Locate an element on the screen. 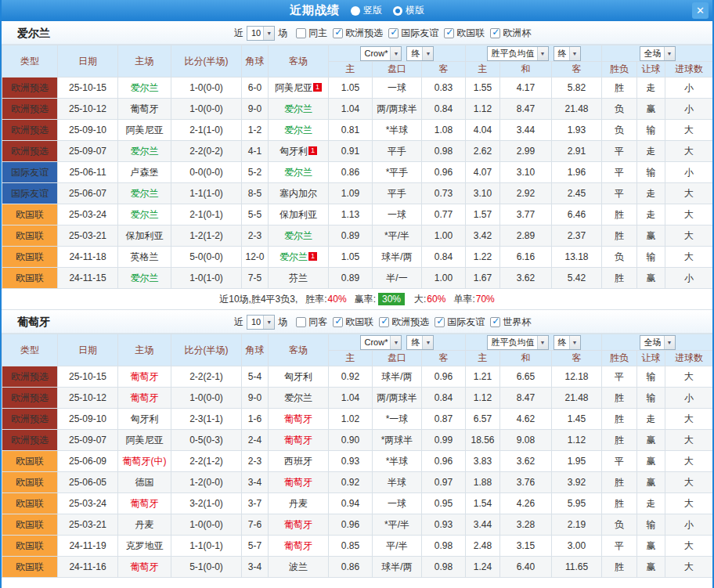  away-team-cell: 葡萄牙 is located at coordinates (299, 547).